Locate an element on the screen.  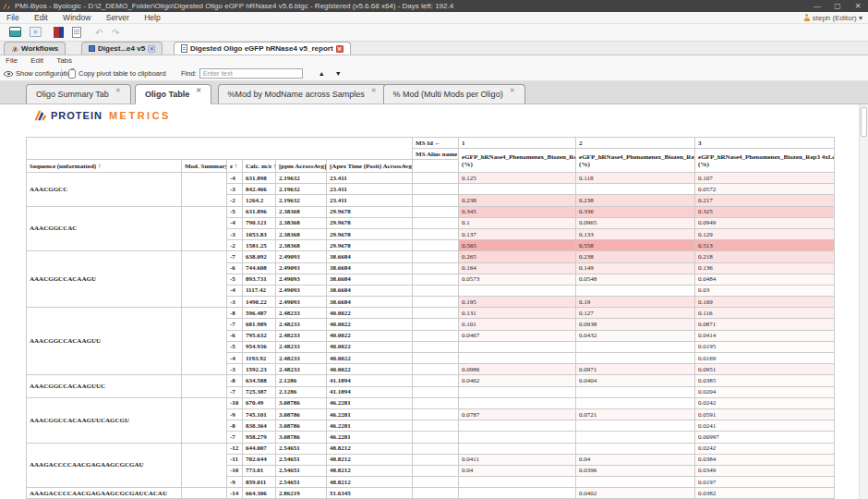
menu-window: Window is located at coordinates (77, 18).